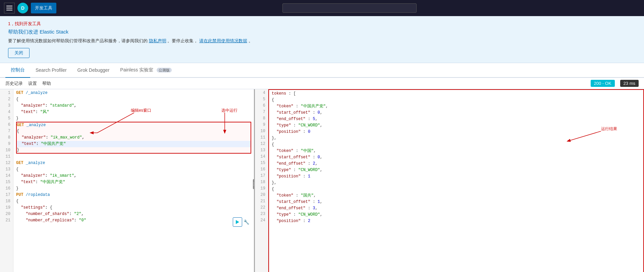 The height and width of the screenshot is (272, 644). What do you see at coordinates (456, 145) in the screenshot?
I see `result-line-12: {` at bounding box center [456, 145].